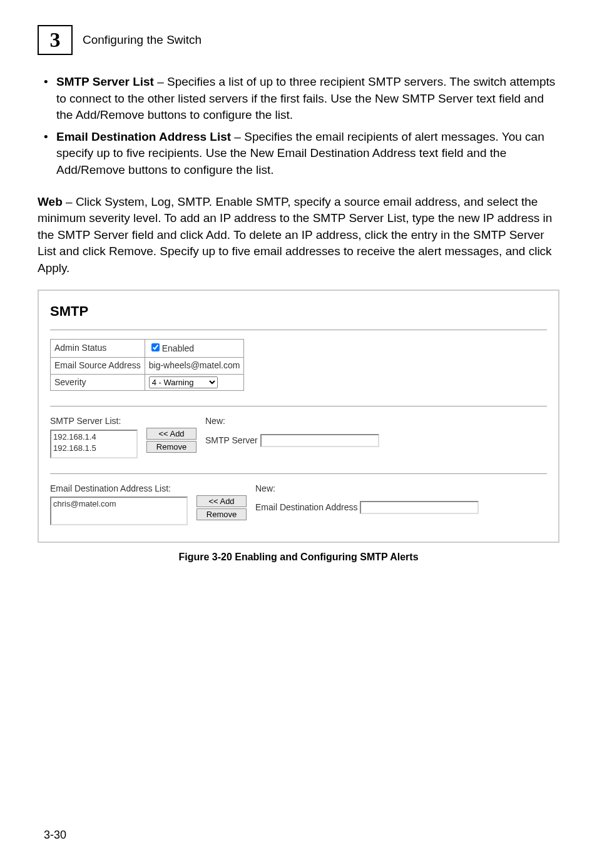 The image size is (597, 868). What do you see at coordinates (98, 383) in the screenshot?
I see `severity-label: Severity` at bounding box center [98, 383].